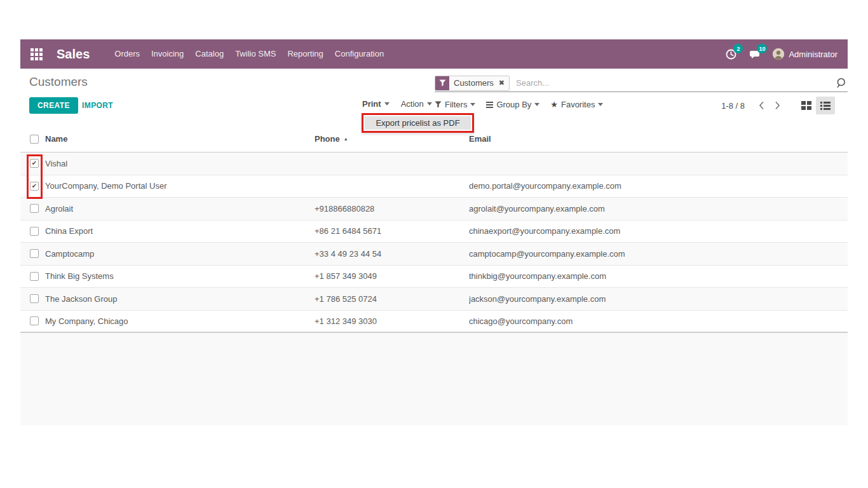  What do you see at coordinates (813, 55) in the screenshot?
I see `user-name: Administrator` at bounding box center [813, 55].